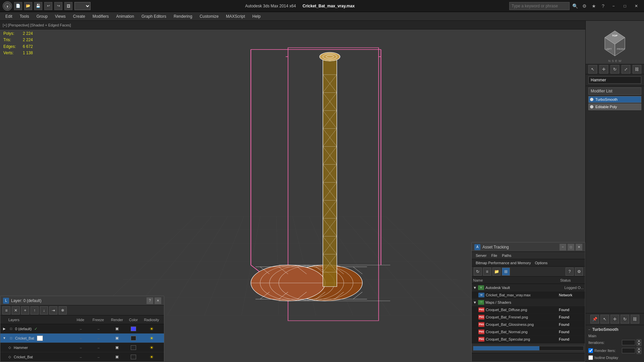 The image size is (644, 362). I want to click on modifier-editable-poly: Editable Poly, so click(615, 107).